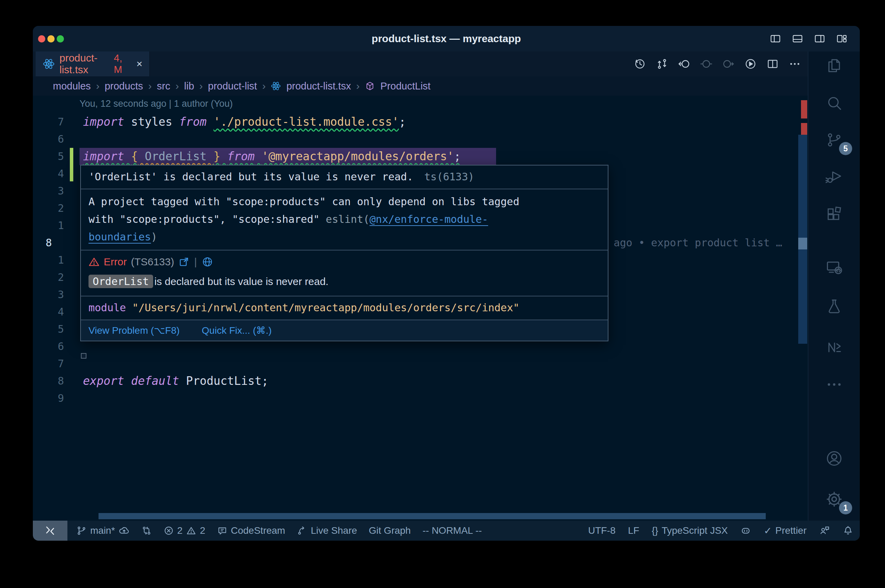 The width and height of the screenshot is (885, 588). What do you see at coordinates (834, 286) in the screenshot?
I see `activity-bar: 5 1` at bounding box center [834, 286].